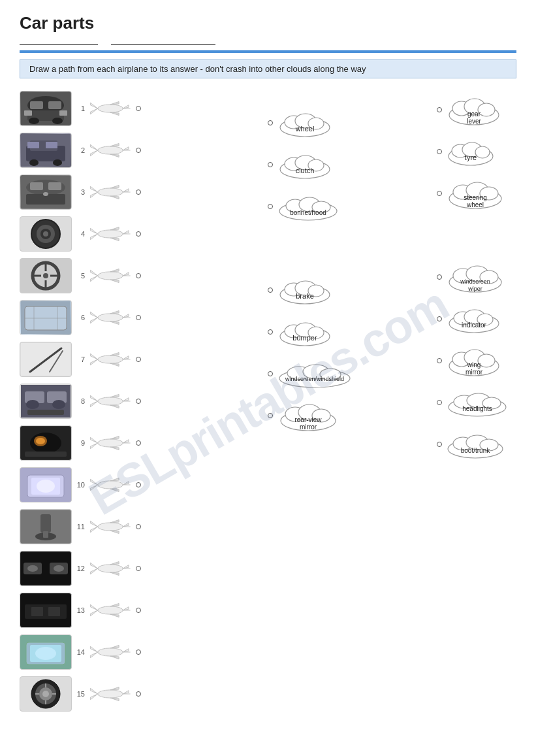 Image resolution: width=536 pixels, height=756 pixels. Describe the element at coordinates (305, 165) in the screenshot. I see `cloud-clutch: clutch` at that location.